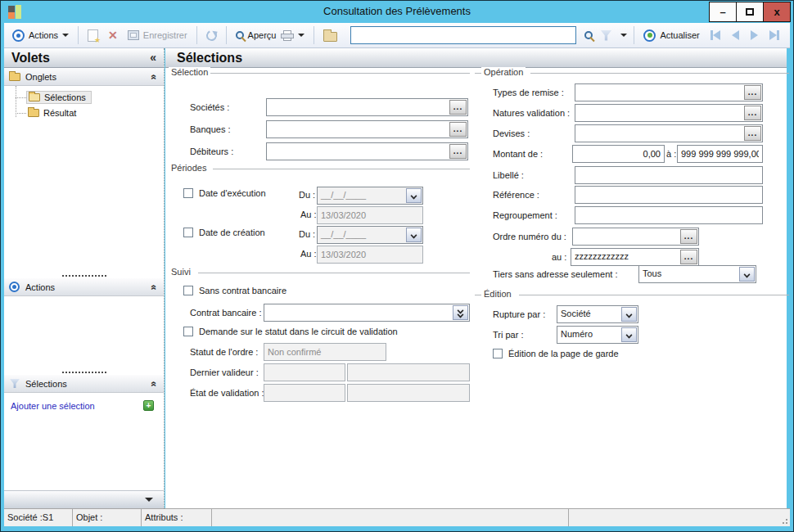 The height and width of the screenshot is (532, 794). What do you see at coordinates (232, 232) in the screenshot?
I see `date-creation-label: Date de création` at bounding box center [232, 232].